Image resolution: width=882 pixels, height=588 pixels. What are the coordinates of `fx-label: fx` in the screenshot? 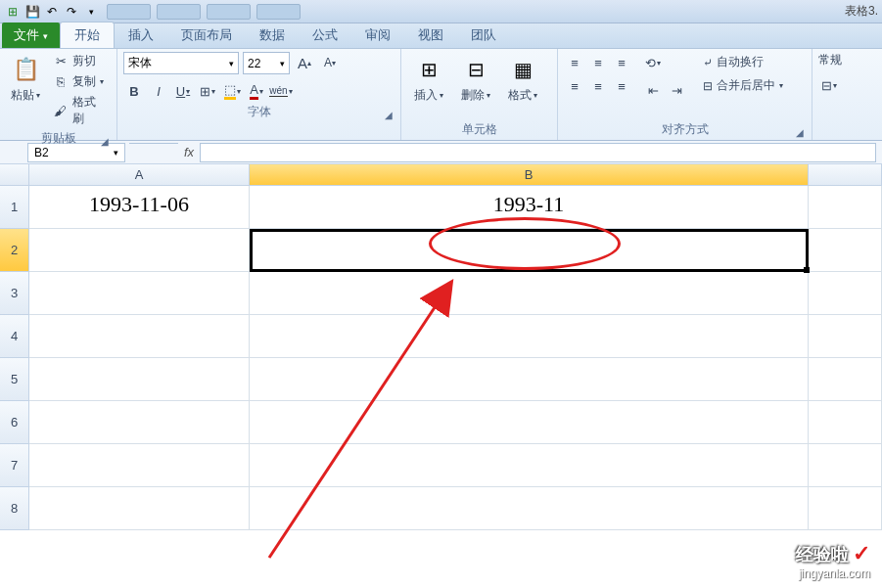 It's located at (189, 153).